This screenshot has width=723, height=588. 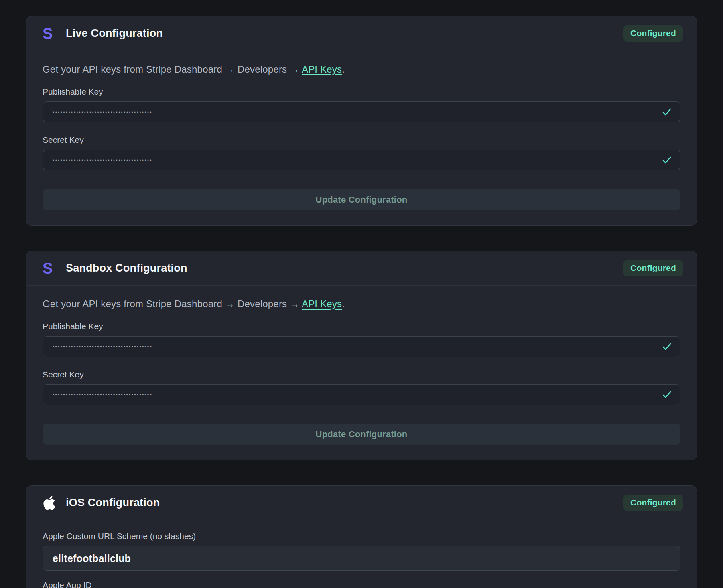 I want to click on input-value: elitefootballclub, so click(x=91, y=558).